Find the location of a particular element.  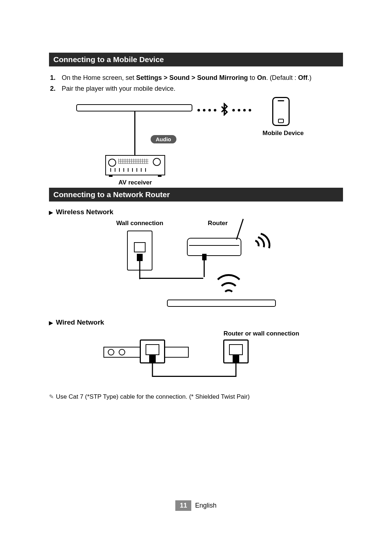

label-mobile-device: Mobile Device is located at coordinates (283, 133).